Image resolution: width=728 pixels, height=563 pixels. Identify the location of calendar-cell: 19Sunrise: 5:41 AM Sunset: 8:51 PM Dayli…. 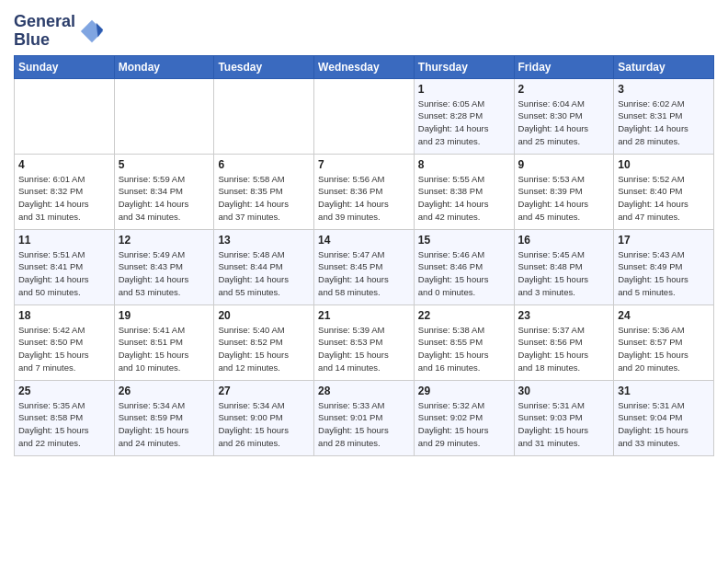
(164, 342).